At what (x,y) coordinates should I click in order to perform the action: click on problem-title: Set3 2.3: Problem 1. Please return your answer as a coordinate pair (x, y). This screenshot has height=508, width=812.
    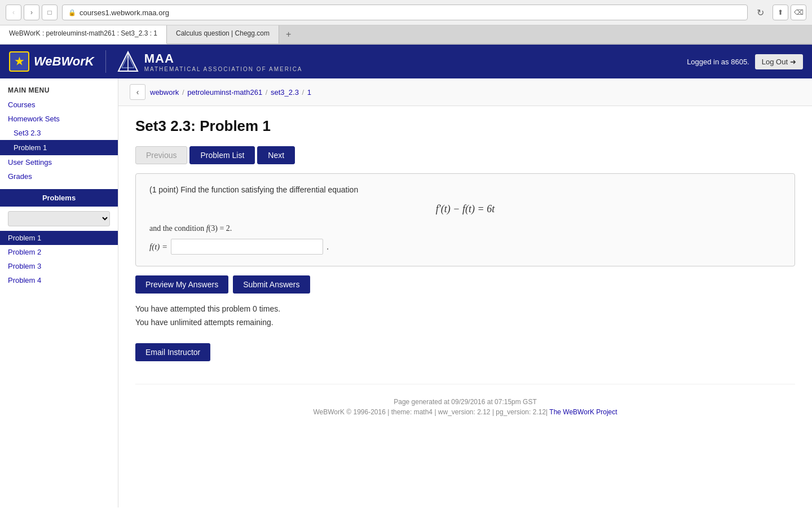
    Looking at the image, I should click on (465, 126).